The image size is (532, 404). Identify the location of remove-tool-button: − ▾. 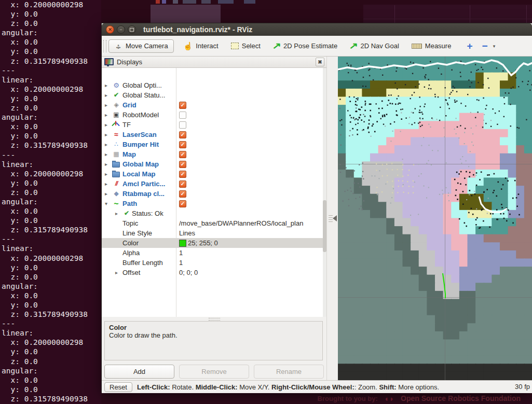
(489, 46).